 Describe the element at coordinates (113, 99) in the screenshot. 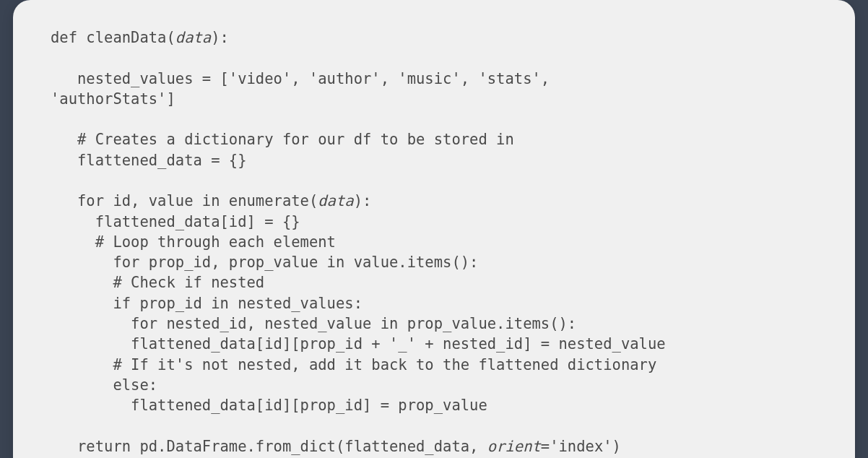

I see `line-4: 'authorStats']` at that location.